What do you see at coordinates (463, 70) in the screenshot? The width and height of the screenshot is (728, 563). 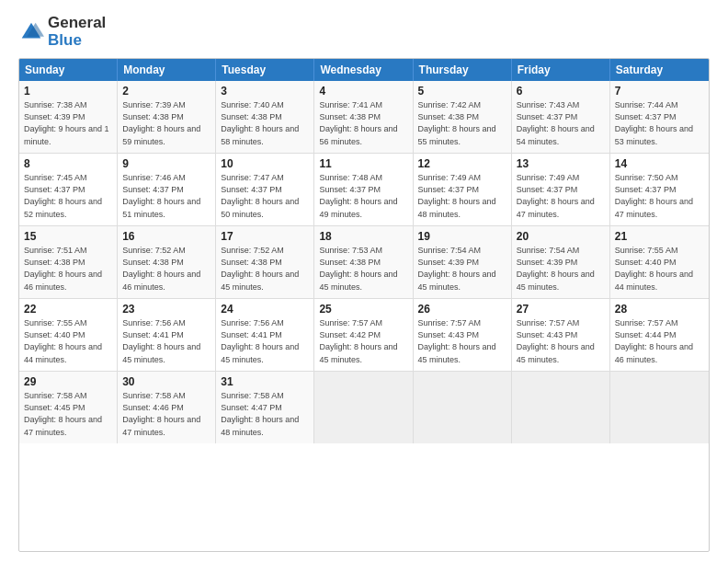 I see `cal-header-thursday: Thursday` at bounding box center [463, 70].